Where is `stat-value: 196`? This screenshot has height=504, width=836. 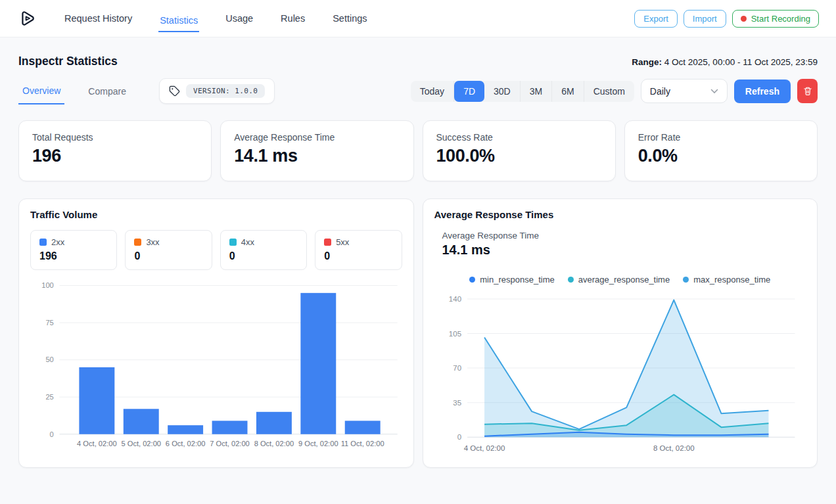 stat-value: 196 is located at coordinates (115, 156).